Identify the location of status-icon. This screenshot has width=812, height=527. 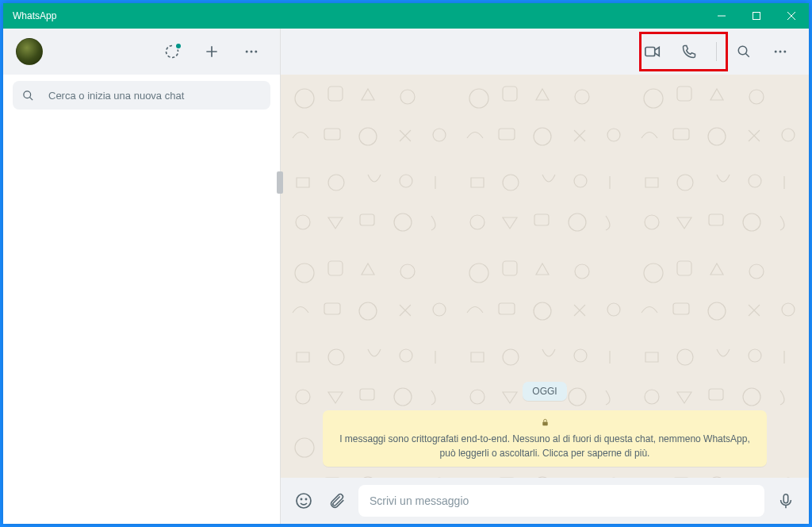
(172, 52).